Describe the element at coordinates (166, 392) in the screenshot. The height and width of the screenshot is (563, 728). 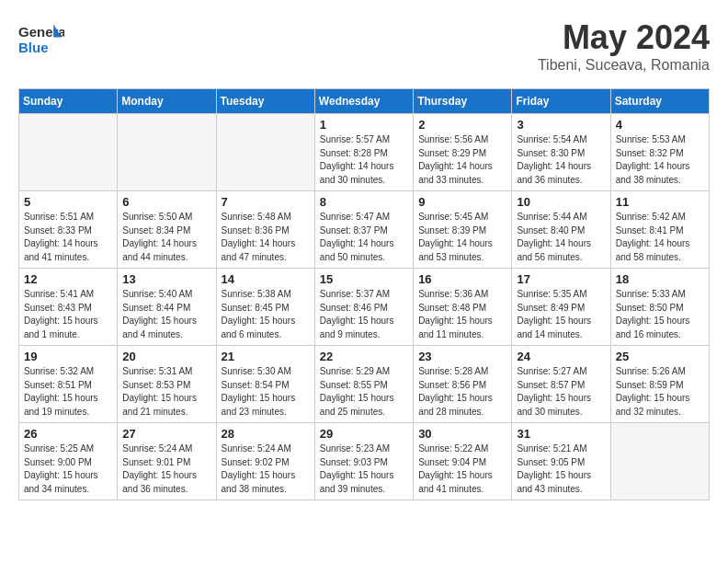
I see `day-info: Sunrise: 5:31 AM Sunset: 8:53 PM Dayligh…` at that location.